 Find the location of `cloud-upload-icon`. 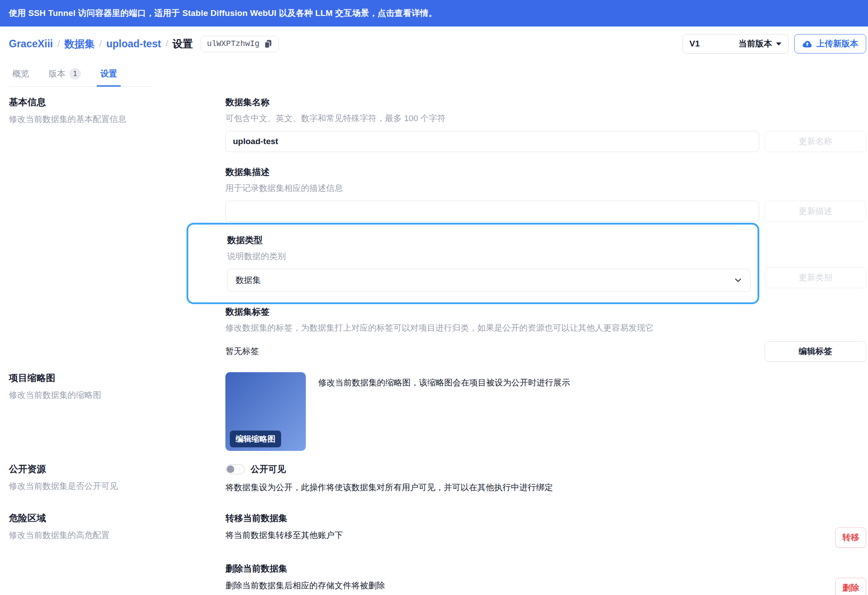

cloud-upload-icon is located at coordinates (807, 44).